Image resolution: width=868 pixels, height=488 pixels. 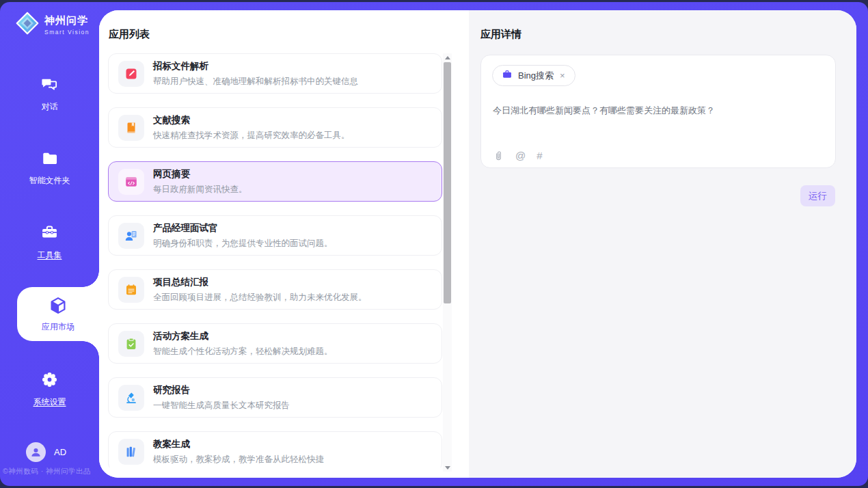 What do you see at coordinates (243, 336) in the screenshot?
I see `app-card-name: 活动方案生成` at bounding box center [243, 336].